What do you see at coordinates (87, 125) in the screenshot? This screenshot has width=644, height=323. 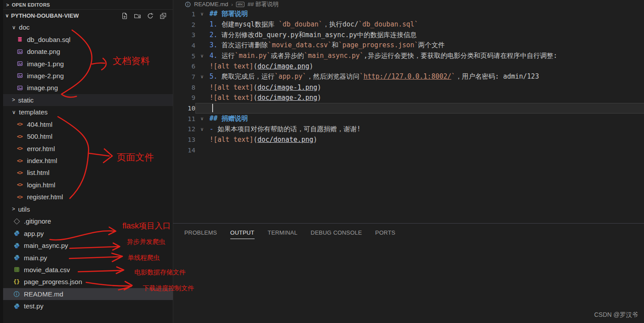 I see `tree-item-404.html: <>404.html` at bounding box center [87, 125].